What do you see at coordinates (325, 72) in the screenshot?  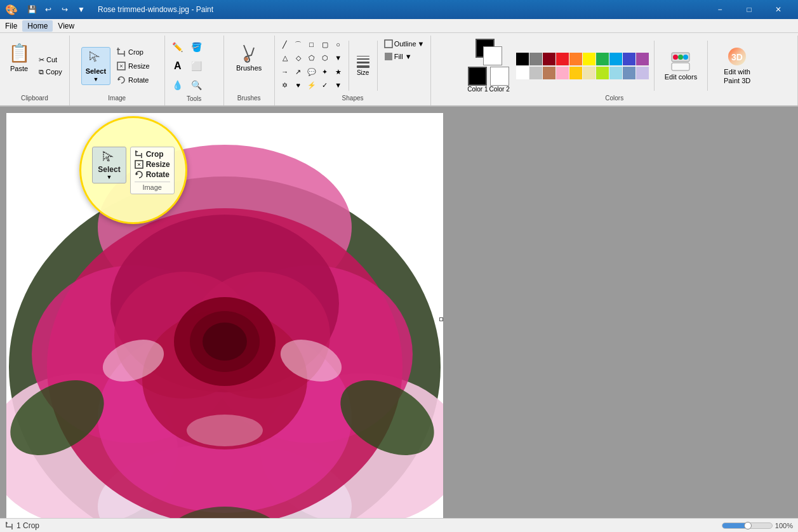 I see `star4-shape: ✦` at bounding box center [325, 72].